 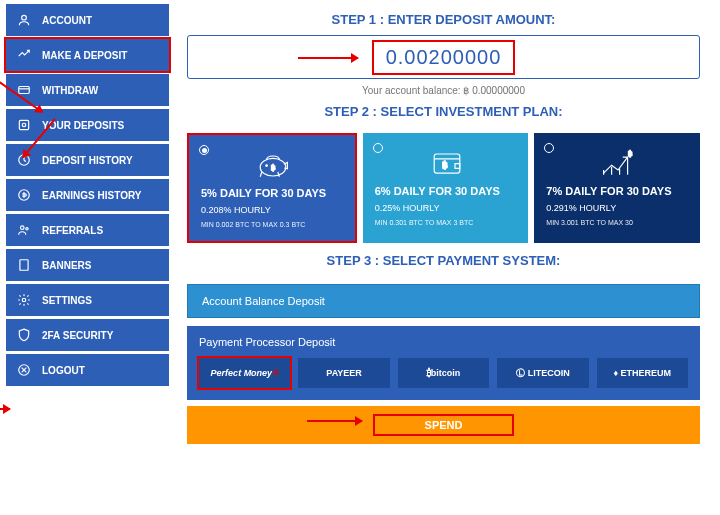 I want to click on sidebar-item-make-deposit: MAKE A DEPOSIT, so click(x=88, y=55).